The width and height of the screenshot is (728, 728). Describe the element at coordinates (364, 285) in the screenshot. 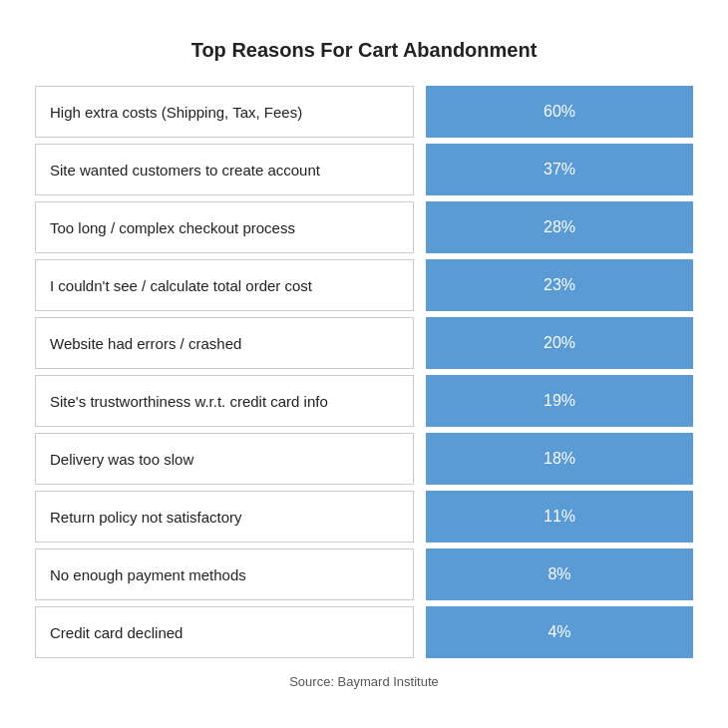

I see `chart-row: I couldn't see / calculate total order c…` at that location.